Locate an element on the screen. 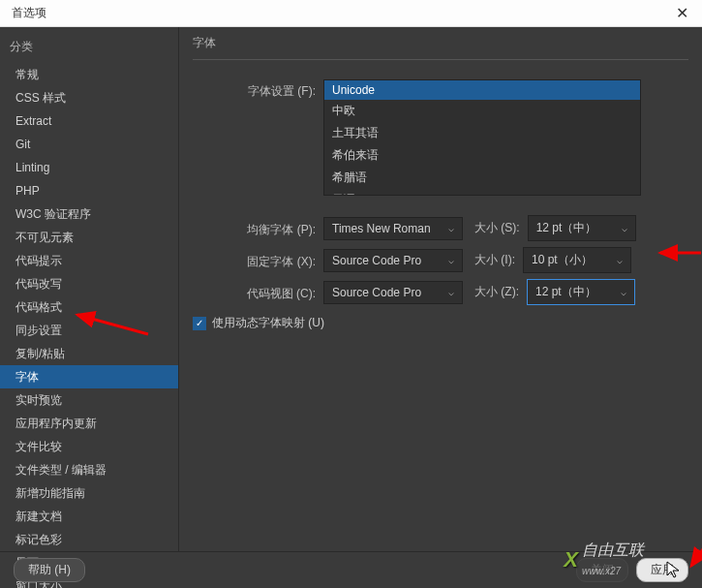 Image resolution: width=702 pixels, height=588 pixels. sidebar-item: 代码提示 is located at coordinates (89, 261).